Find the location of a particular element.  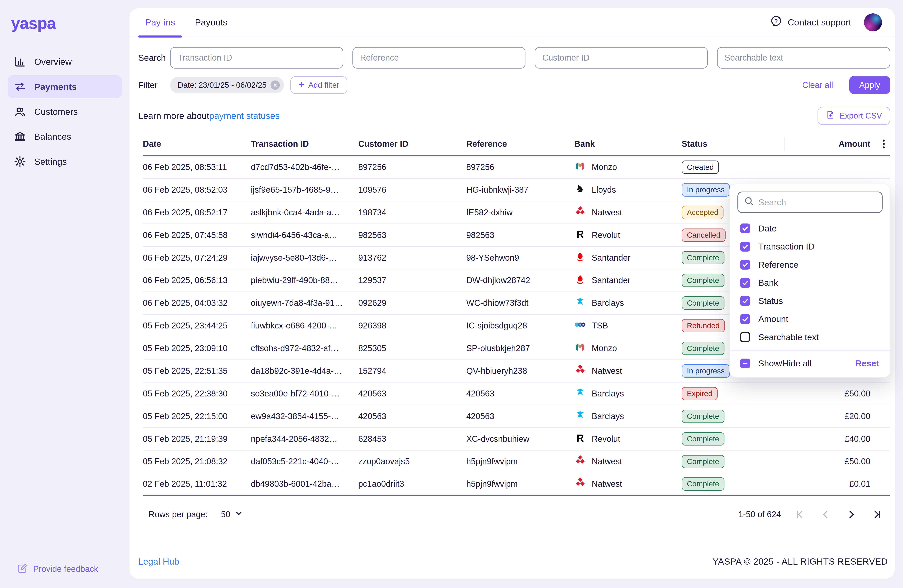

column-option-status: Status is located at coordinates (810, 301).